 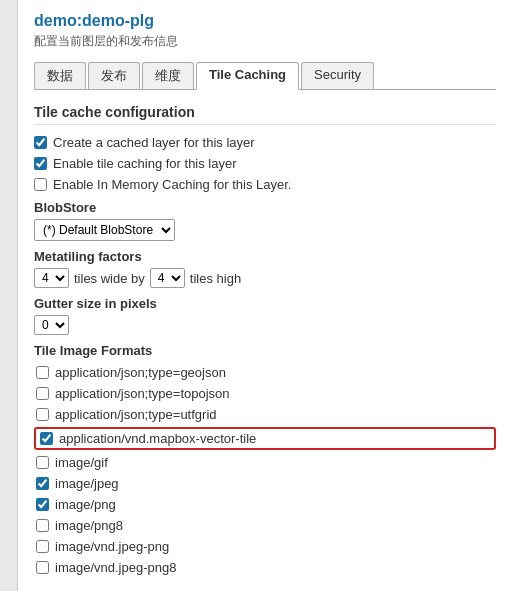 I want to click on format-label-png: image/png, so click(x=86, y=504).